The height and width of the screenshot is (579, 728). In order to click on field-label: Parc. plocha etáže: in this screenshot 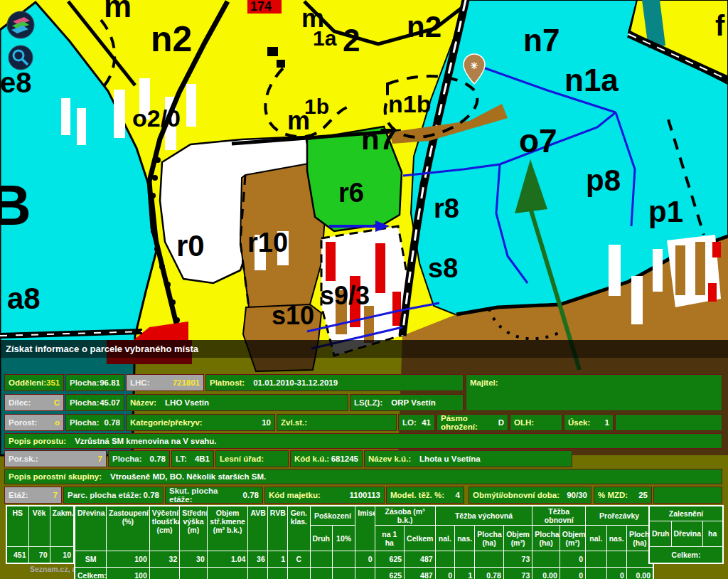, I will do `click(105, 495)`.